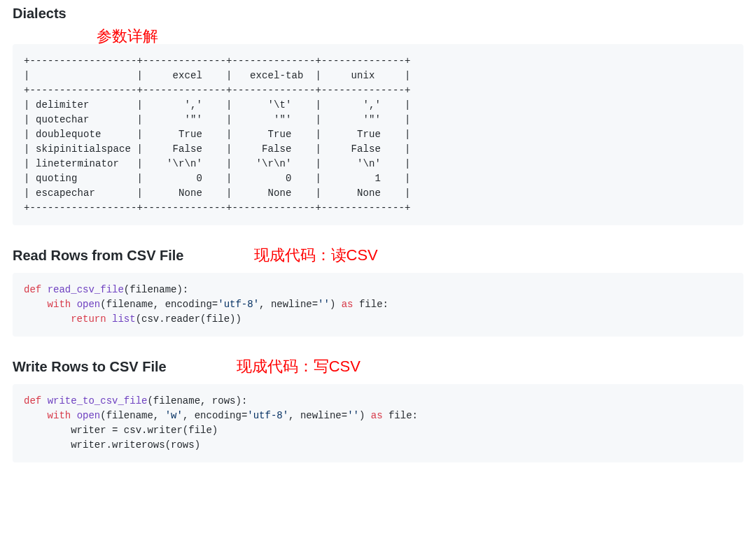 The height and width of the screenshot is (545, 756). Describe the element at coordinates (298, 367) in the screenshot. I see `write-csv-annotation: 现成代码：写CSV` at that location.